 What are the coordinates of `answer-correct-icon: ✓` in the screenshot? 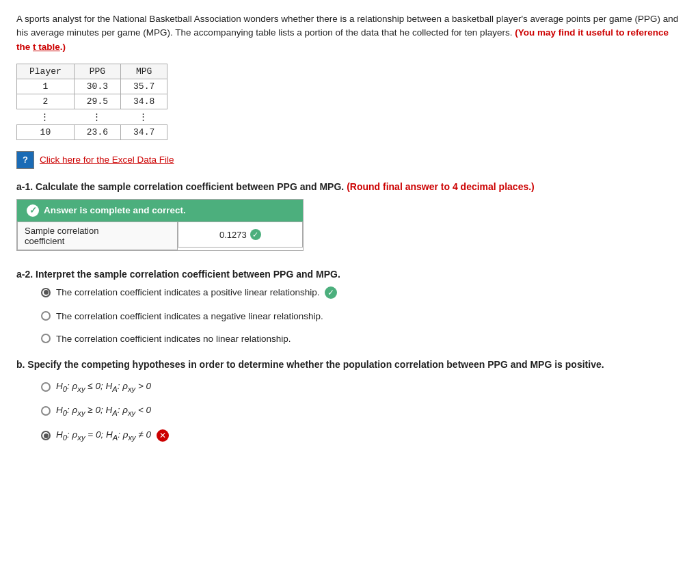 It's located at (256, 235).